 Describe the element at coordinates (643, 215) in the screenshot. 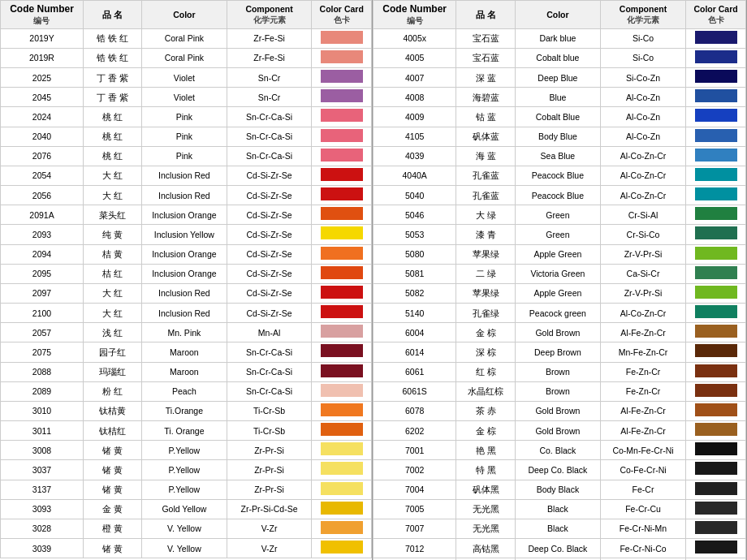

I see `cell-component: Cr-Si-Al` at that location.